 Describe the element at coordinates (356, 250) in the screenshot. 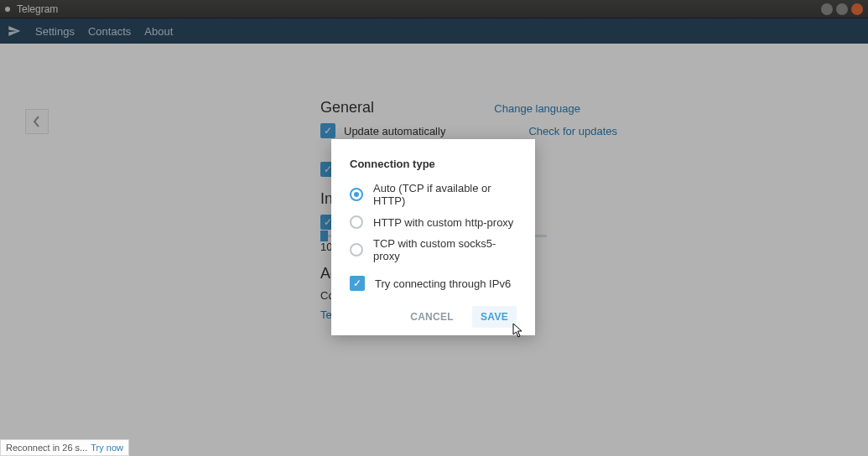

I see `radio-socks5` at that location.